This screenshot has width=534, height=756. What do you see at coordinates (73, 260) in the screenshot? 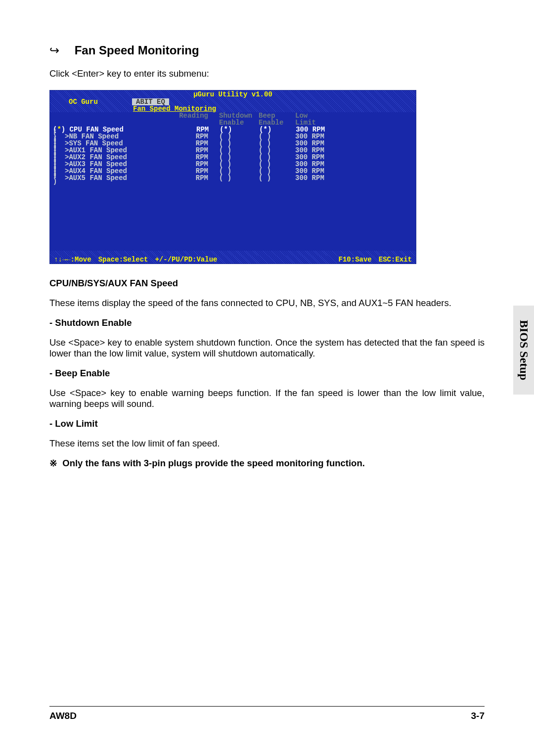
I see `hint-move: ↑↓→←:Move` at bounding box center [73, 260].